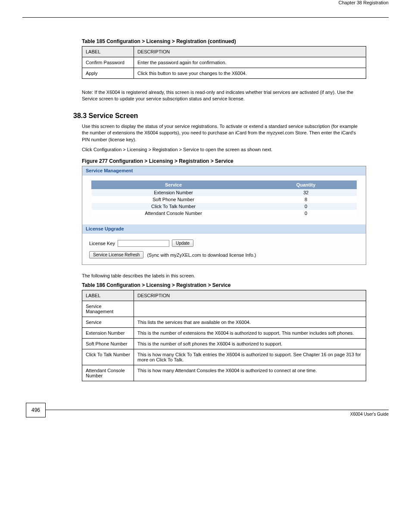 The width and height of the screenshot is (411, 532). I want to click on table-row: Service This lists the services that are…, so click(224, 322).